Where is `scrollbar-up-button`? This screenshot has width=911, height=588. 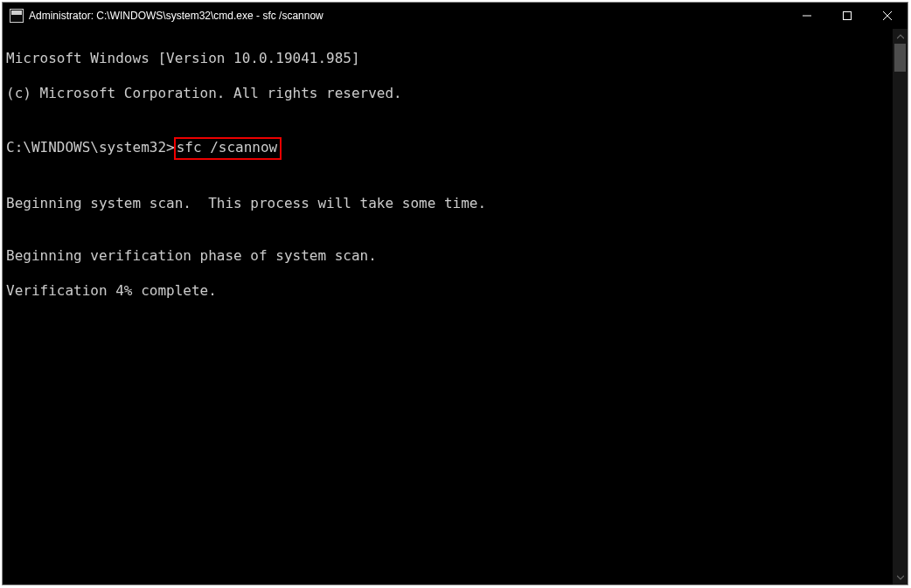
scrollbar-up-button is located at coordinates (901, 37).